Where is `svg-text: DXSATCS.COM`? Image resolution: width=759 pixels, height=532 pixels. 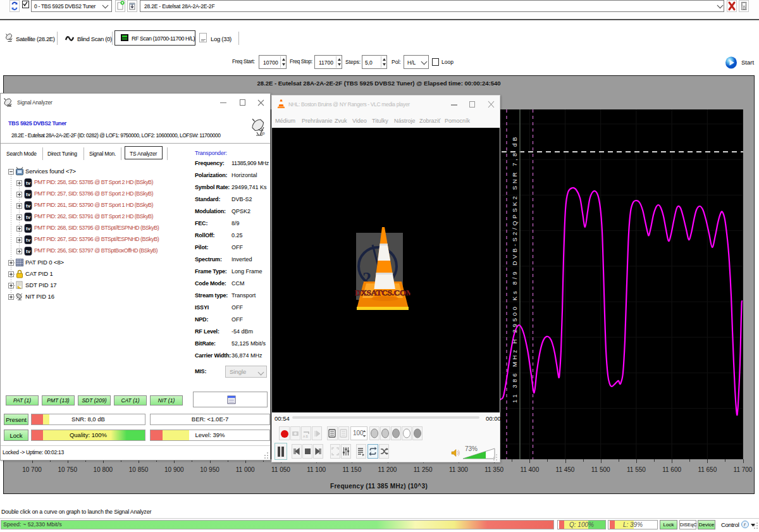 svg-text: DXSATCS.COM is located at coordinates (383, 292).